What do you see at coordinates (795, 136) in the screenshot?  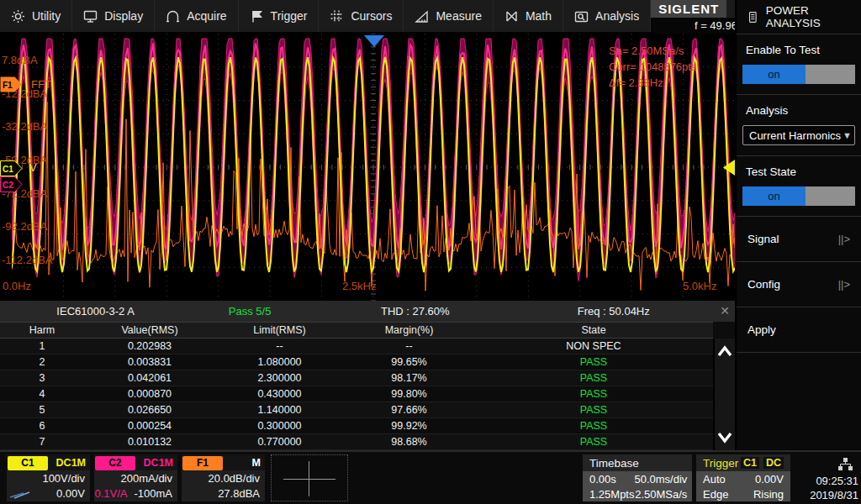 I see `analysis-dropdown-value: Current Harmonics` at bounding box center [795, 136].